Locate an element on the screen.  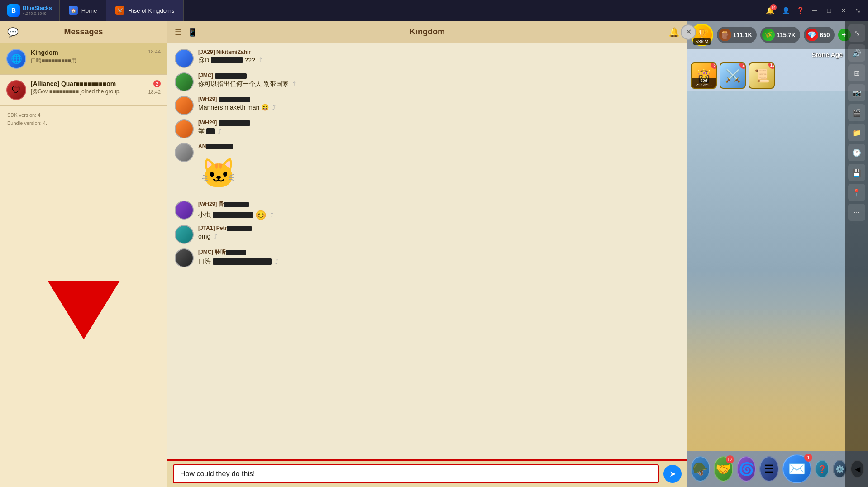
bluestacks-logo: B is located at coordinates (14, 10).